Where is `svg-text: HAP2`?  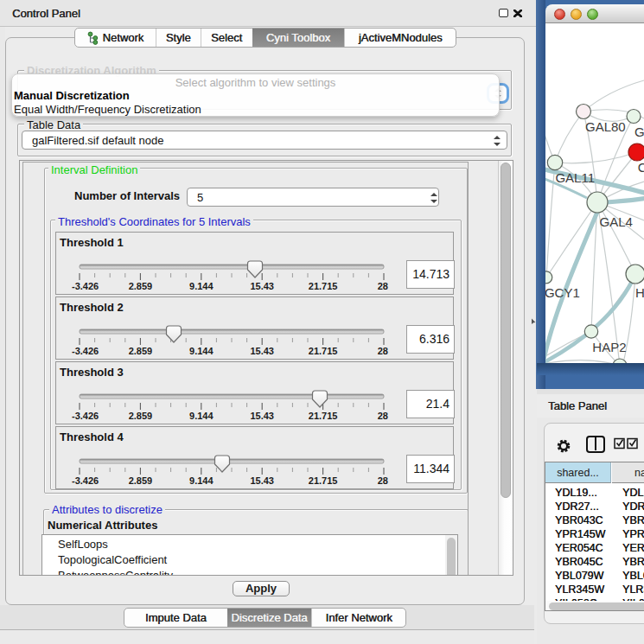 svg-text: HAP2 is located at coordinates (609, 348).